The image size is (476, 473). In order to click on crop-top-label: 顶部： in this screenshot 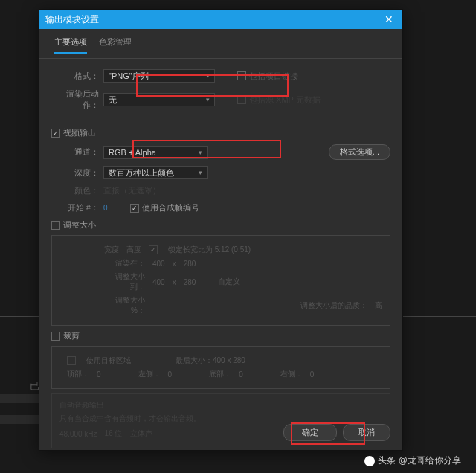, I will do `click(78, 374)`.